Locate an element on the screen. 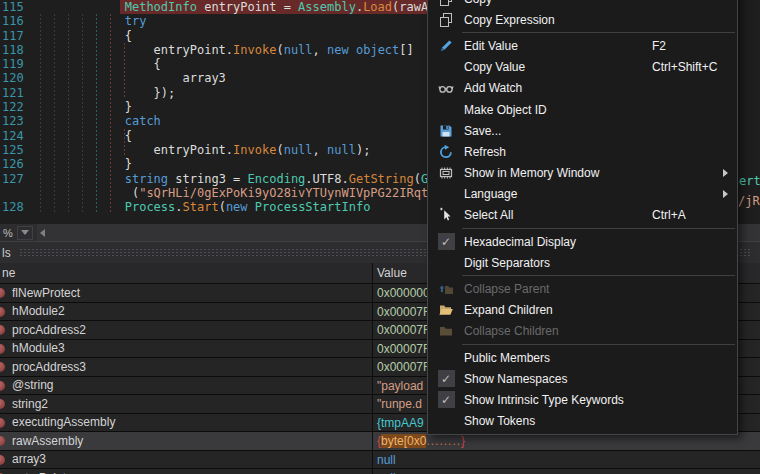 The height and width of the screenshot is (474, 760). menu-shortcut: Ctrl+A is located at coordinates (669, 215).